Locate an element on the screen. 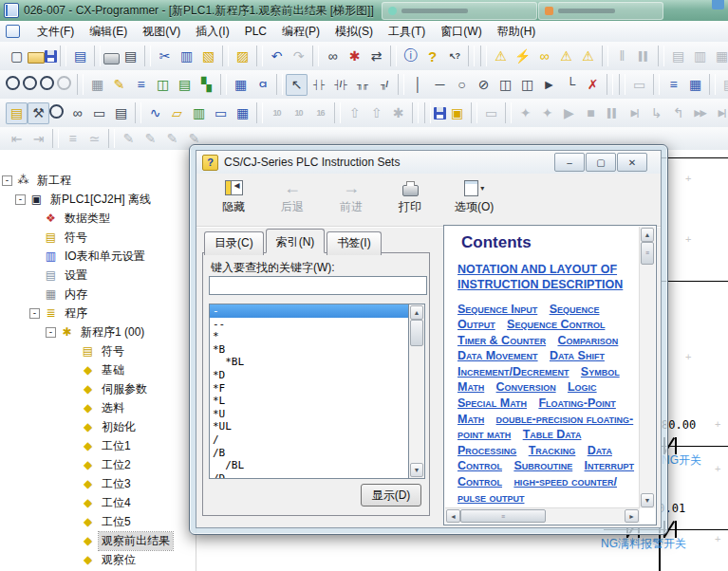 Image resolution: width=728 pixels, height=571 pixels. upload-button: ▤ is located at coordinates (678, 57).